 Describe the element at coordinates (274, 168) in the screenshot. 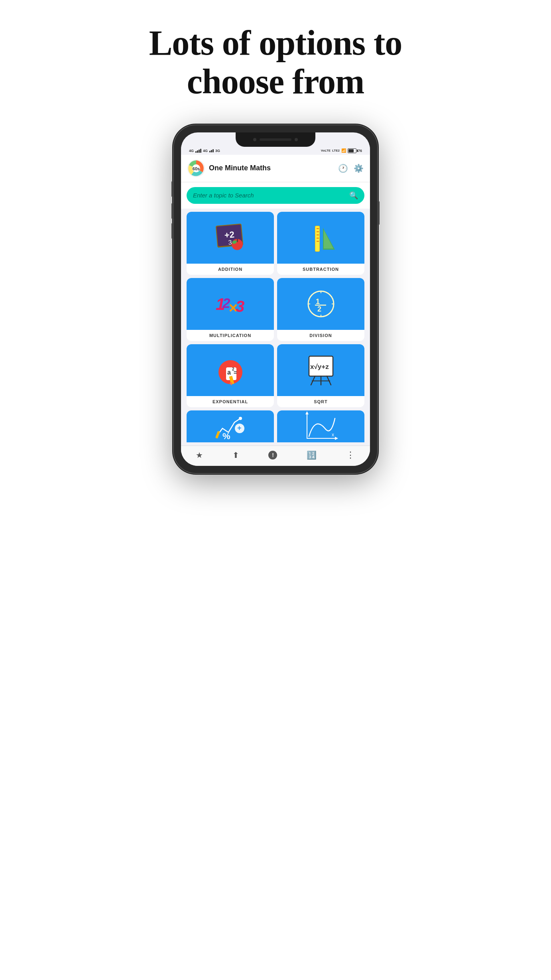

I see `app-title: One Minute Maths` at that location.